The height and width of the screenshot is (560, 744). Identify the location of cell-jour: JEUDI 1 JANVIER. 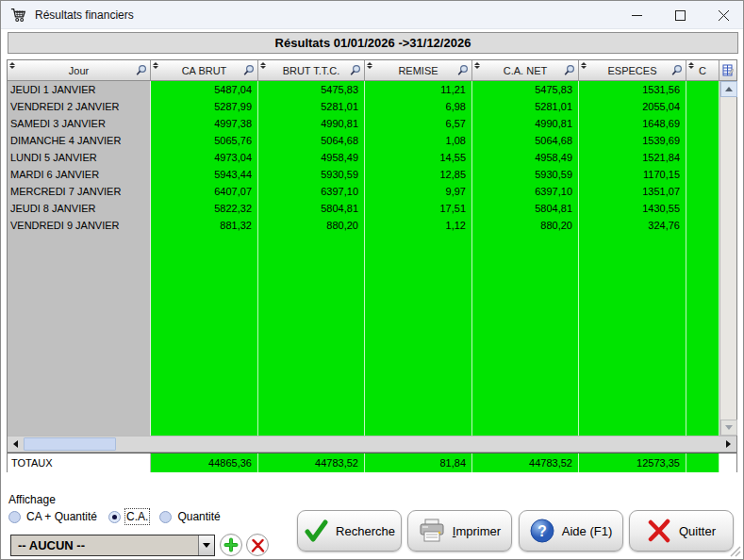
(79, 90).